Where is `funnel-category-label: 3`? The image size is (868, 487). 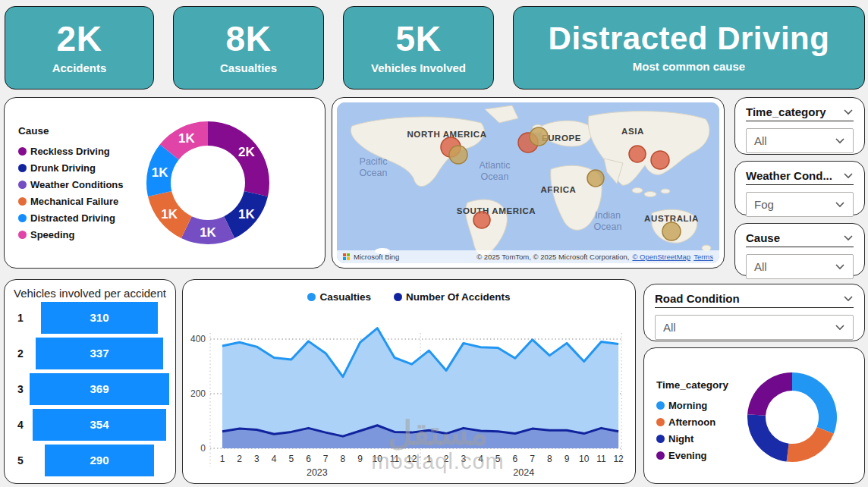 funnel-category-label: 3 is located at coordinates (20, 389).